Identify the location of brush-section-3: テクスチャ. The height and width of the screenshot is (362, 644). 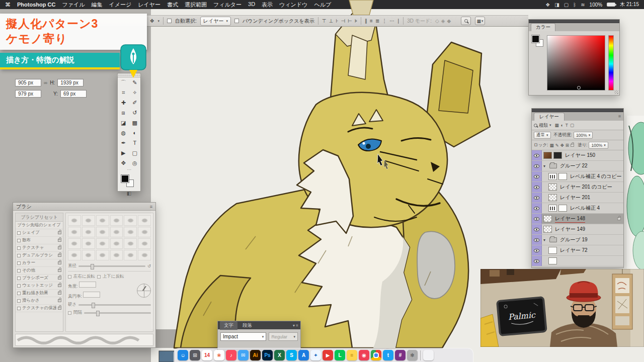
(39, 248).